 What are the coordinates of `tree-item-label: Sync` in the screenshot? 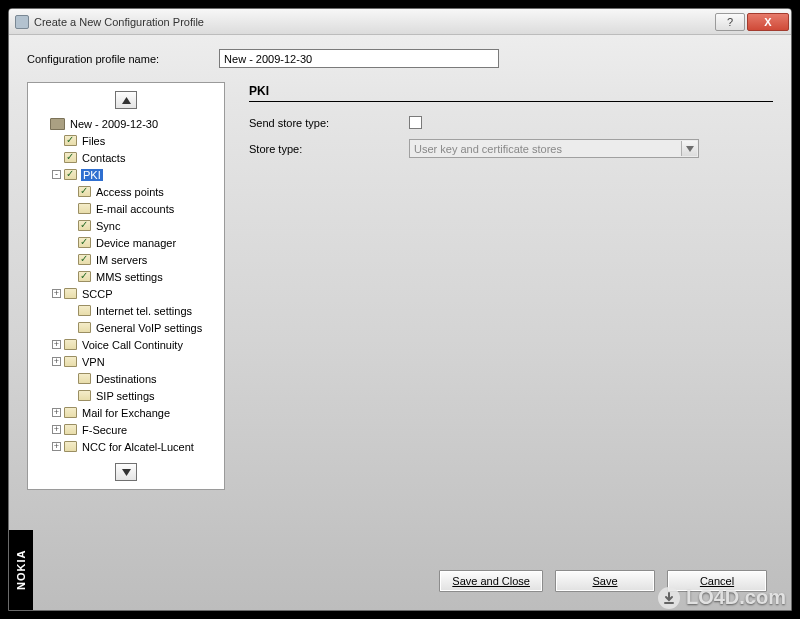 It's located at (108, 226).